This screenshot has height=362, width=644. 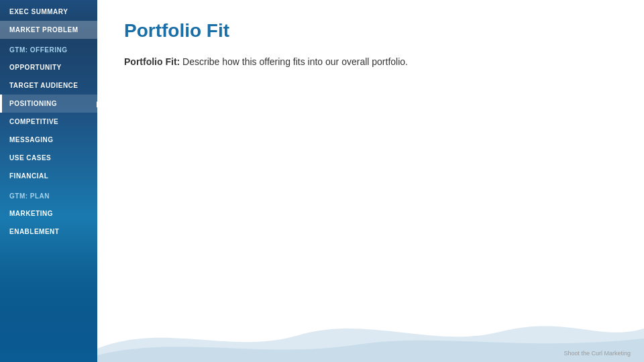 What do you see at coordinates (152, 62) in the screenshot?
I see `content-label: Portfolio Fit:` at bounding box center [152, 62].